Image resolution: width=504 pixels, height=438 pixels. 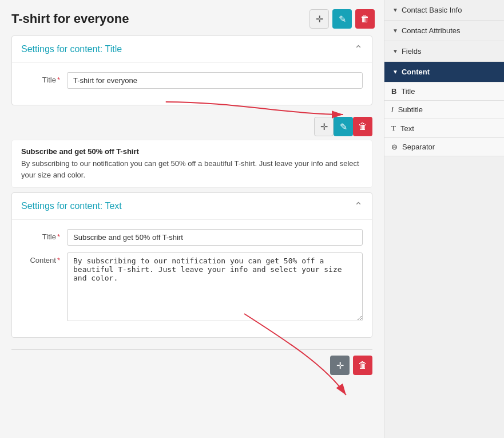 What do you see at coordinates (412, 52) in the screenshot?
I see `sidebar-label-fields: Fields` at bounding box center [412, 52].